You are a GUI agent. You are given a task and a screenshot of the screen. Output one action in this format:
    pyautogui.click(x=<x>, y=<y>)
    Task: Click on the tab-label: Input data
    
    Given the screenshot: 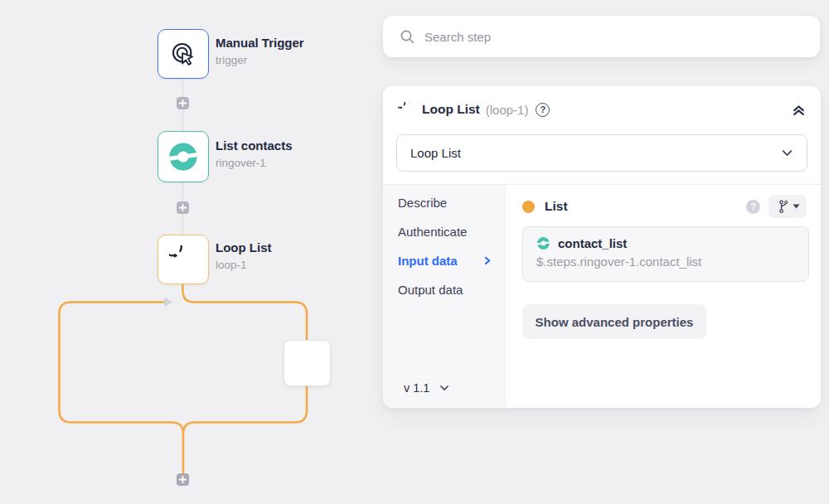 What is the action you would take?
    pyautogui.click(x=428, y=260)
    